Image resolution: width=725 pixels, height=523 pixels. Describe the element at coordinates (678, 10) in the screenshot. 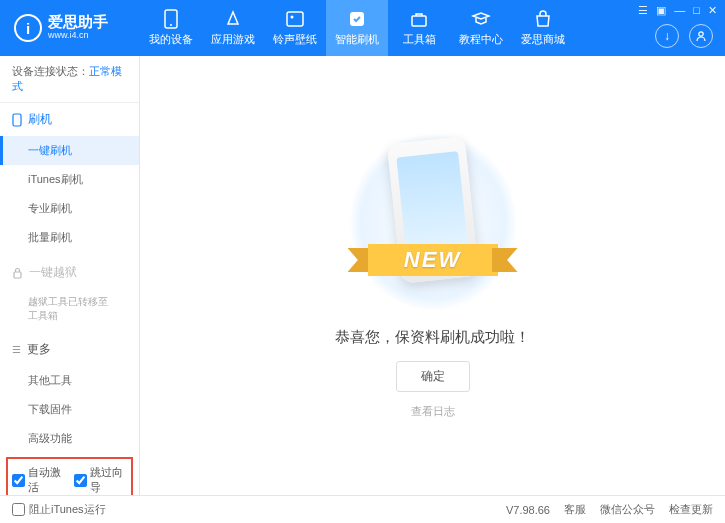

I see `window-controls: ☰ ▣ — □ ✕` at that location.